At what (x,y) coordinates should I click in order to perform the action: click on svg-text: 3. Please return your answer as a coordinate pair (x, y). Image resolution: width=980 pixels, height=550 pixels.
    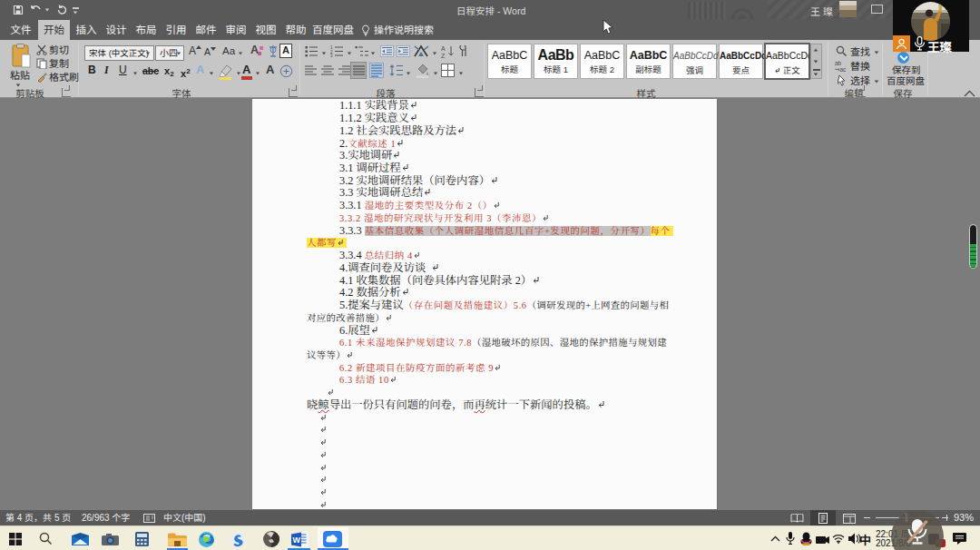
    Looking at the image, I should click on (332, 55).